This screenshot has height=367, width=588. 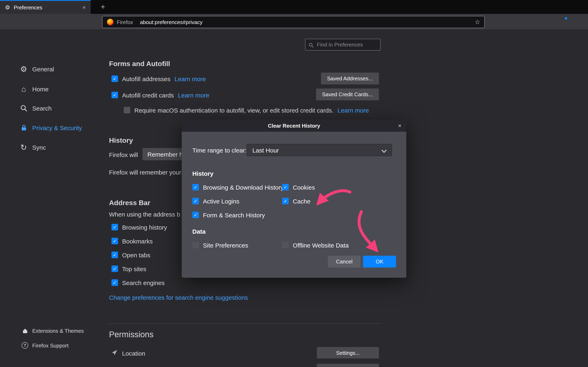 What do you see at coordinates (344, 262) in the screenshot?
I see `cancel-button: Cancel` at bounding box center [344, 262].